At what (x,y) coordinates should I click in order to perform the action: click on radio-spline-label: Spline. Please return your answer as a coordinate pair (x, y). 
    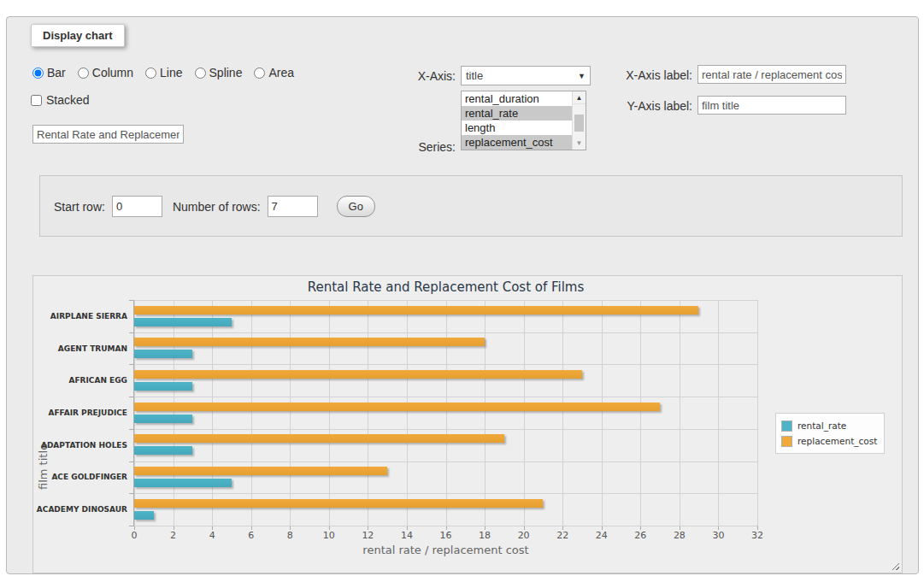
    Looking at the image, I should click on (226, 73).